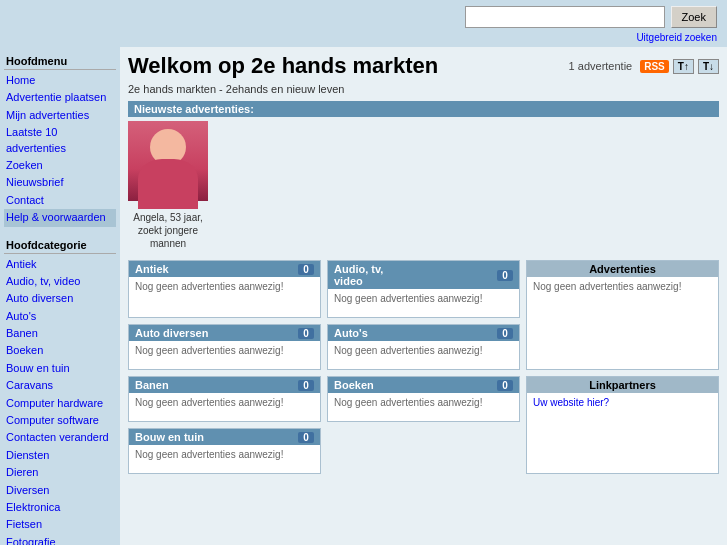 The height and width of the screenshot is (545, 727). Describe the element at coordinates (424, 399) in the screenshot. I see `cat-boeken: Boeken 0 Nog geen advertenties aanwezig!` at that location.